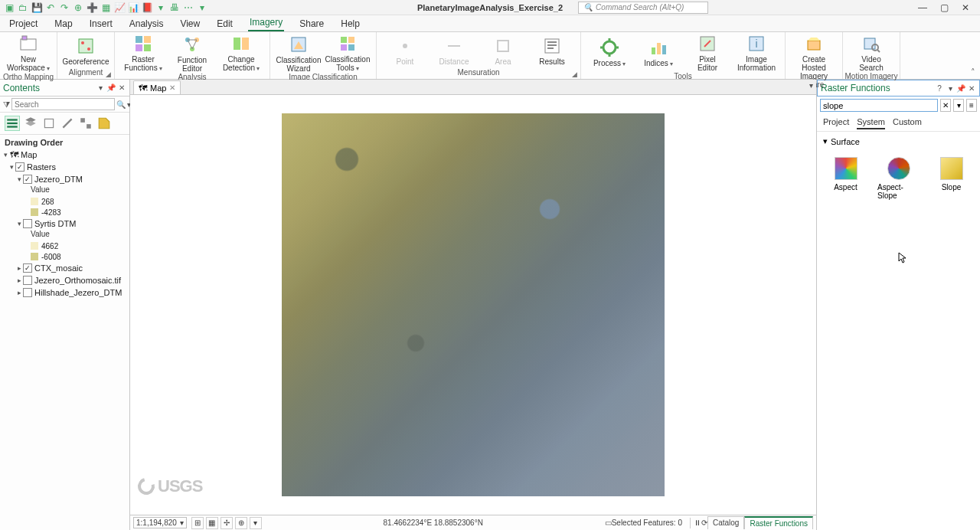 This screenshot has width=980, height=530. What do you see at coordinates (899, 178) in the screenshot?
I see `rf-item-aspect-slope: Aspect-Slope` at bounding box center [899, 178].